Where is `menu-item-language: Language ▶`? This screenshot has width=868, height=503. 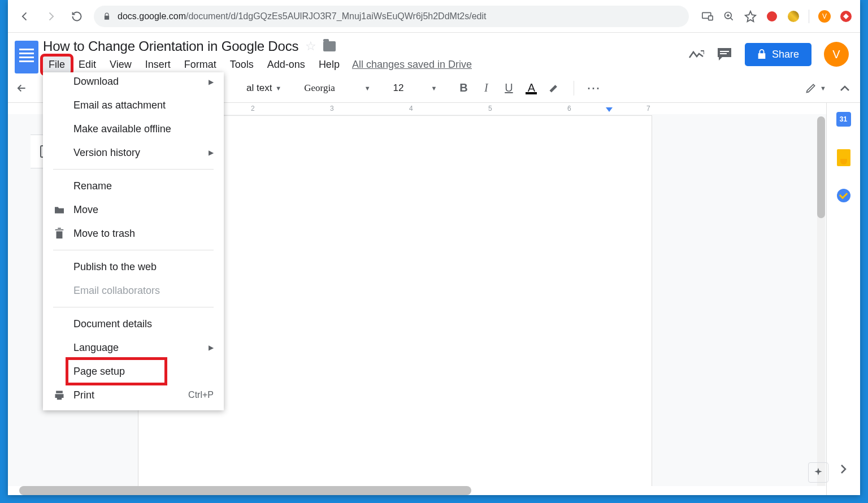 menu-item-language: Language ▶ is located at coordinates (133, 348).